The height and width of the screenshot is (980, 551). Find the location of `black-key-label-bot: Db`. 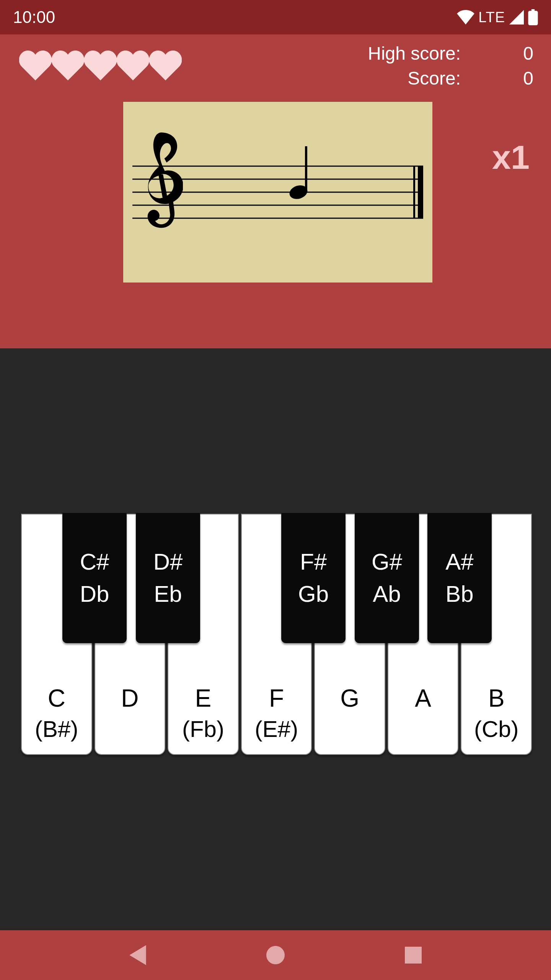

black-key-label-bot: Db is located at coordinates (95, 594).